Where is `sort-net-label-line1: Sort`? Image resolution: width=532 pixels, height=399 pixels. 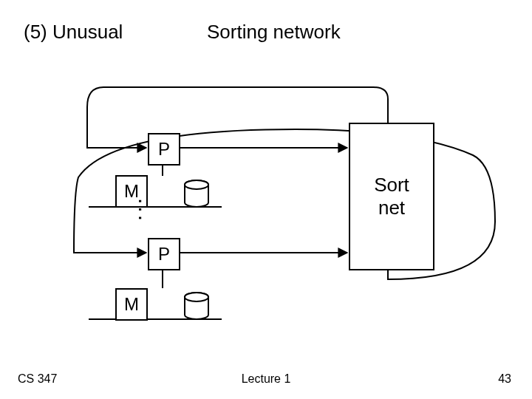
sort-net-label-line1: Sort is located at coordinates (392, 185).